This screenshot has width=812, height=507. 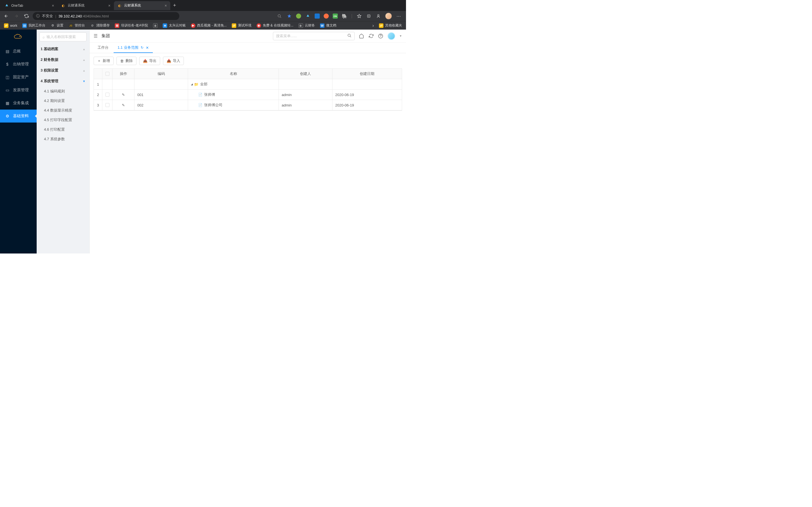 I want to click on browser-tab-onetab: OneTab ×, so click(x=29, y=5).